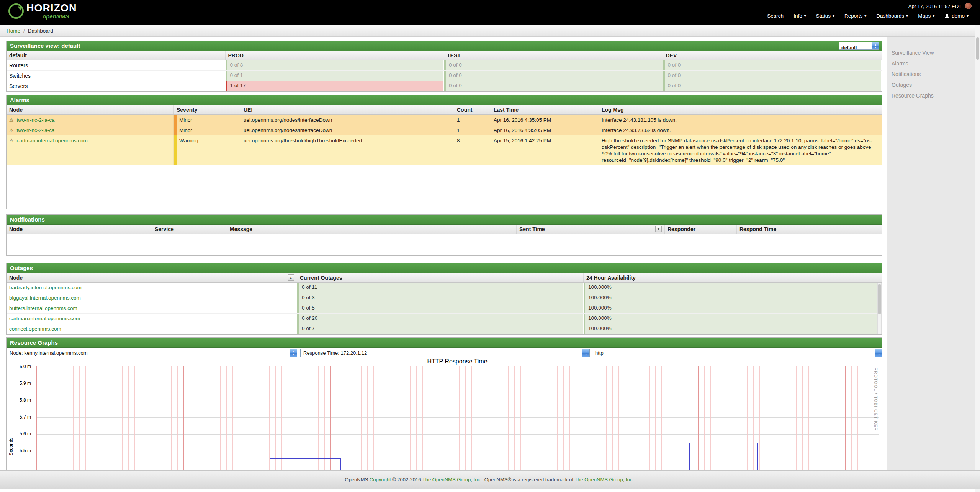  I want to click on nav-search-label: Search, so click(775, 16).